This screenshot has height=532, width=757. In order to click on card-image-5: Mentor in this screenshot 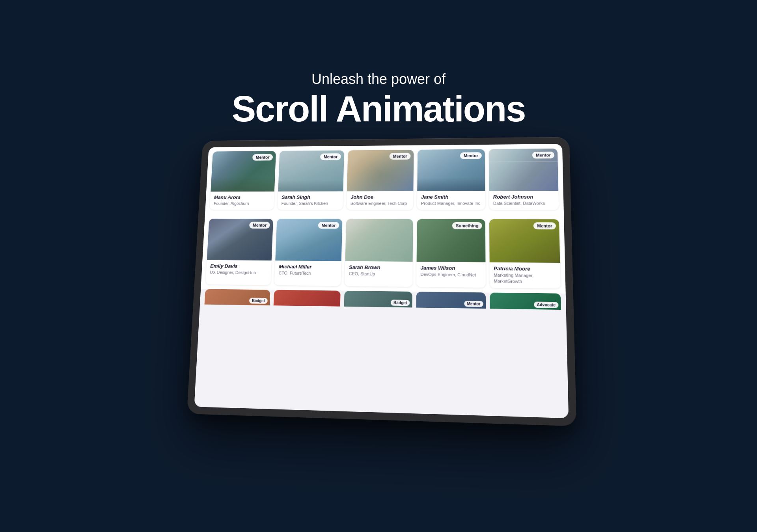, I will do `click(524, 170)`.